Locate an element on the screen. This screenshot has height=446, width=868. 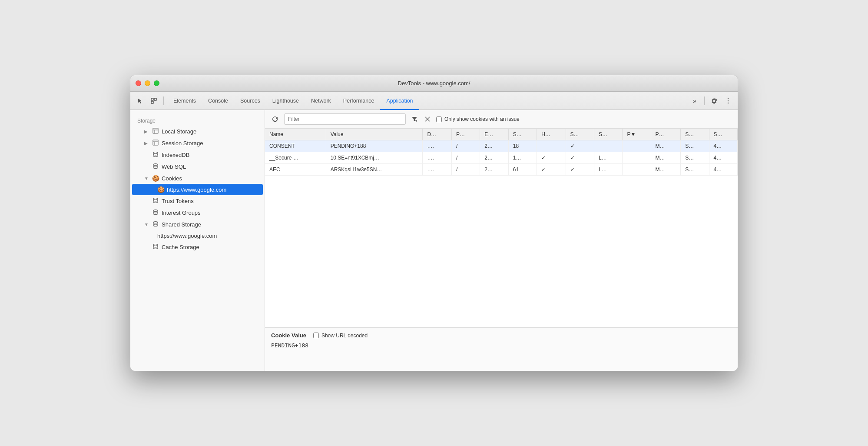
table-cell: 4… is located at coordinates (723, 146).